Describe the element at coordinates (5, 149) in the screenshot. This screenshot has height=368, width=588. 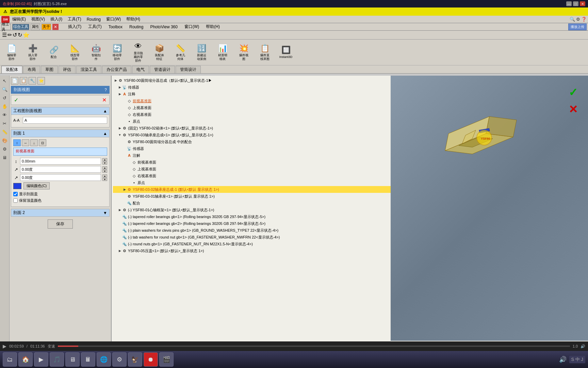
I see `left-icon-settings: ⚙` at that location.